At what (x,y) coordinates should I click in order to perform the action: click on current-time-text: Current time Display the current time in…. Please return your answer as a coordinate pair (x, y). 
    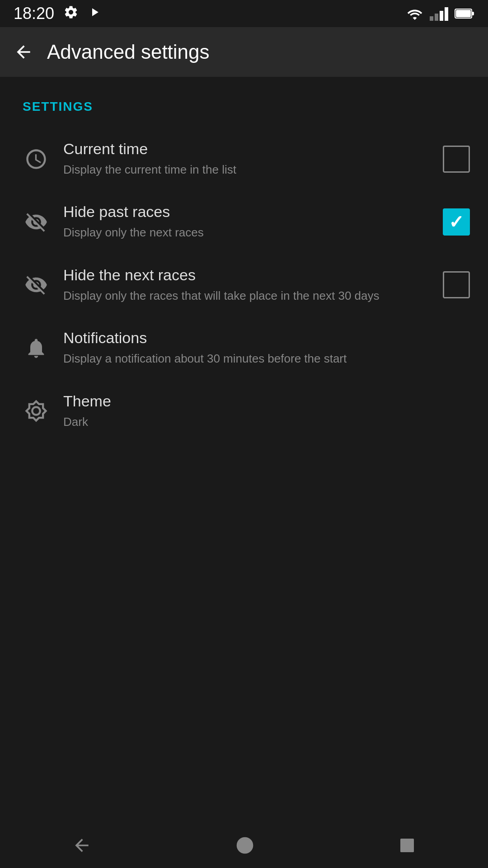
    Looking at the image, I should click on (249, 159).